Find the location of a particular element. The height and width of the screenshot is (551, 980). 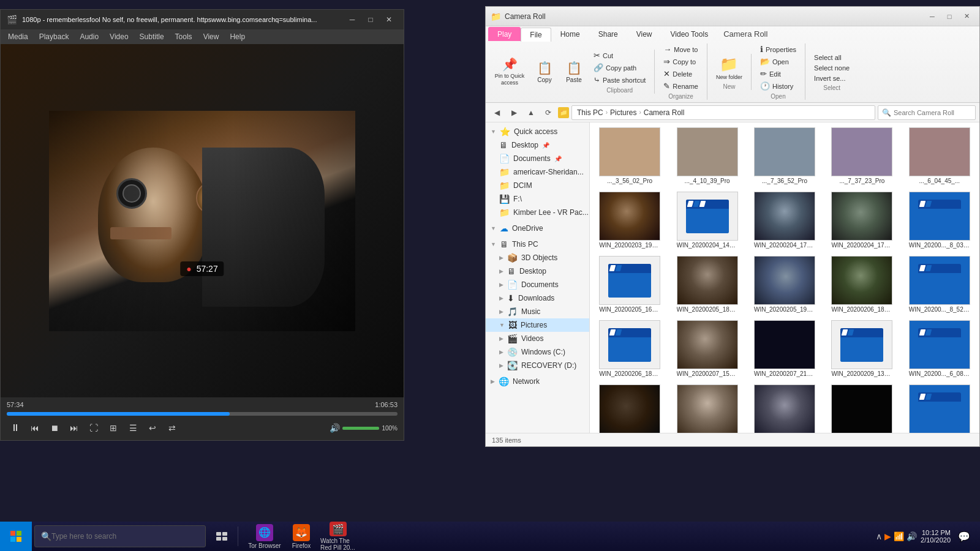

path-pictures: Pictures is located at coordinates (624, 113).